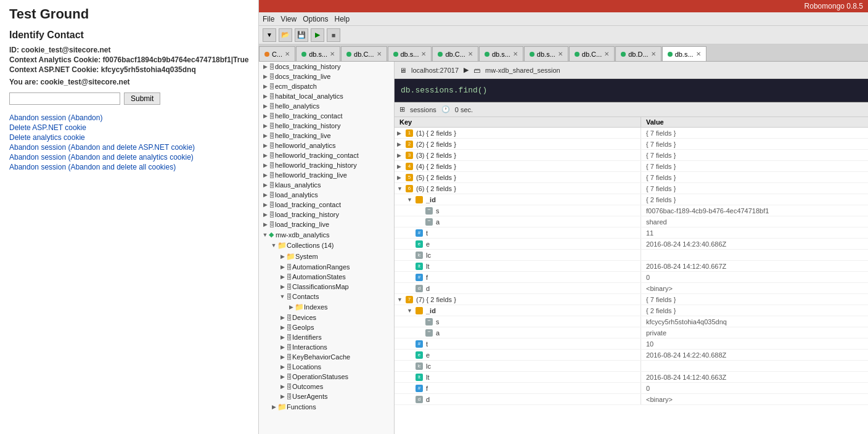  I want to click on tab-2: db.C... ✕, so click(364, 54).